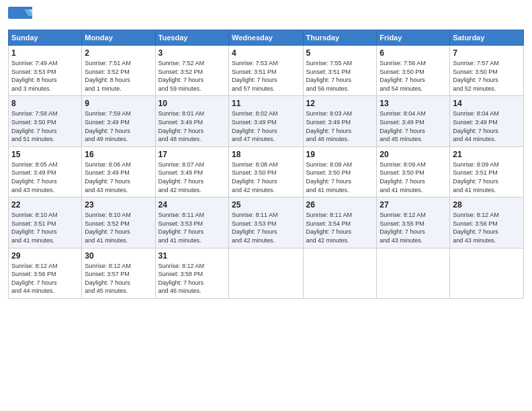 The image size is (532, 411). What do you see at coordinates (487, 223) in the screenshot?
I see `calendar-cell: 28Sunrise: 8:12 AMSunset: 3:56 PMDayligh…` at bounding box center [487, 223].